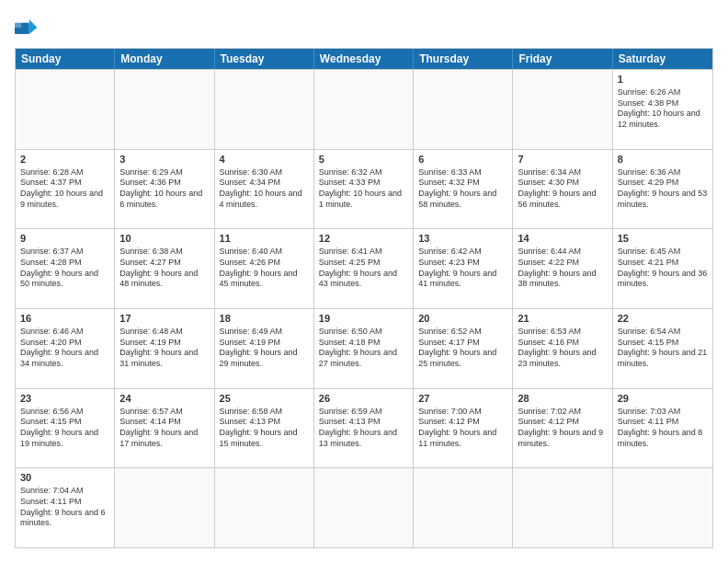  I want to click on header-day: Monday, so click(165, 59).